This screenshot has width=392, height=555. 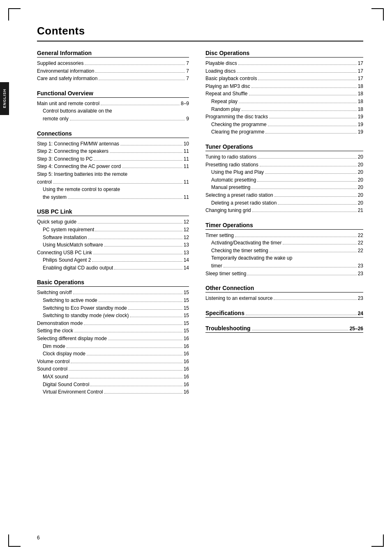 What do you see at coordinates (44, 182) in the screenshot?
I see `toc-label: control` at bounding box center [44, 182].